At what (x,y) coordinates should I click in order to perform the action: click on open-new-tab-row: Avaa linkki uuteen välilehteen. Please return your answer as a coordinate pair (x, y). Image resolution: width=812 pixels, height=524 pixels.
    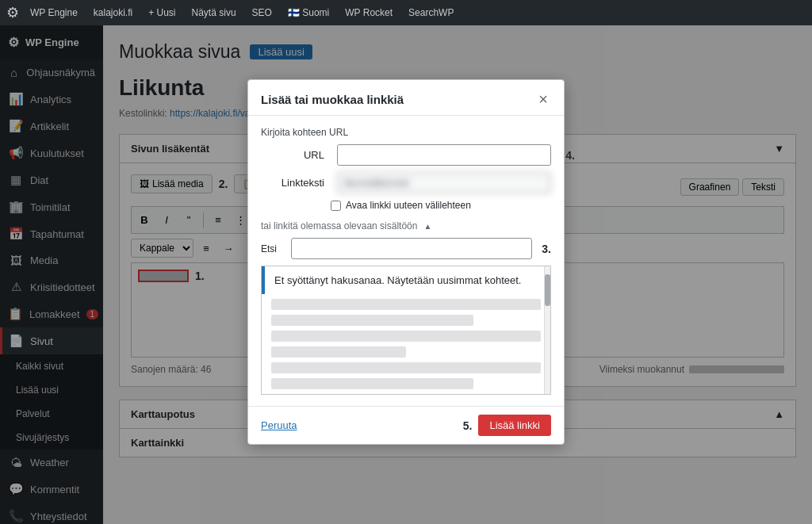
    Looking at the image, I should click on (406, 205).